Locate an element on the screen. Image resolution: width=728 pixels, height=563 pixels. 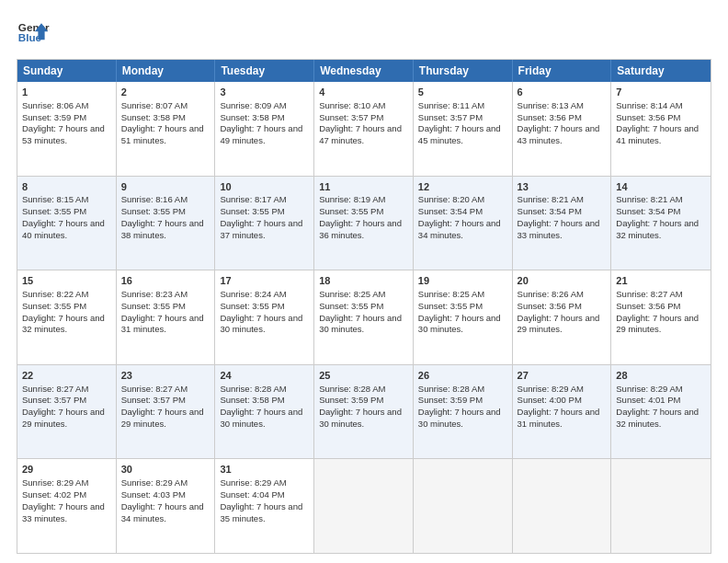
day-number: 30 is located at coordinates (165, 469).